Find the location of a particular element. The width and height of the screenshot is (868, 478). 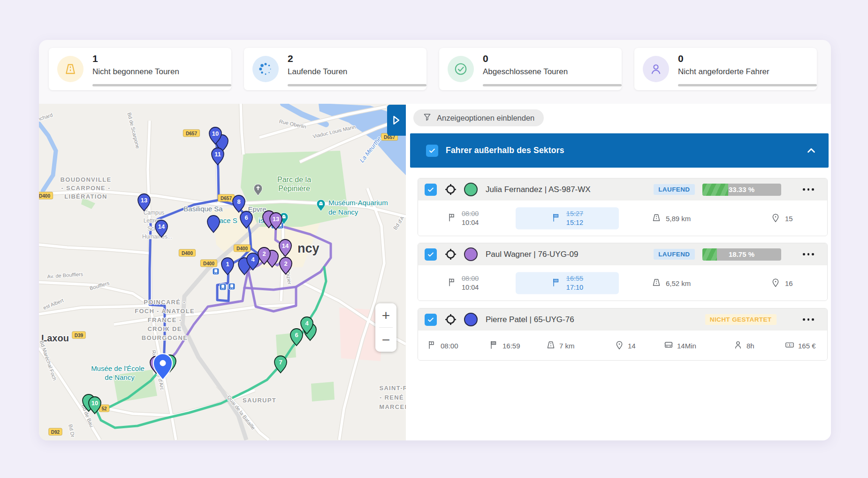

map-label: FRANCE - is located at coordinates (165, 320).